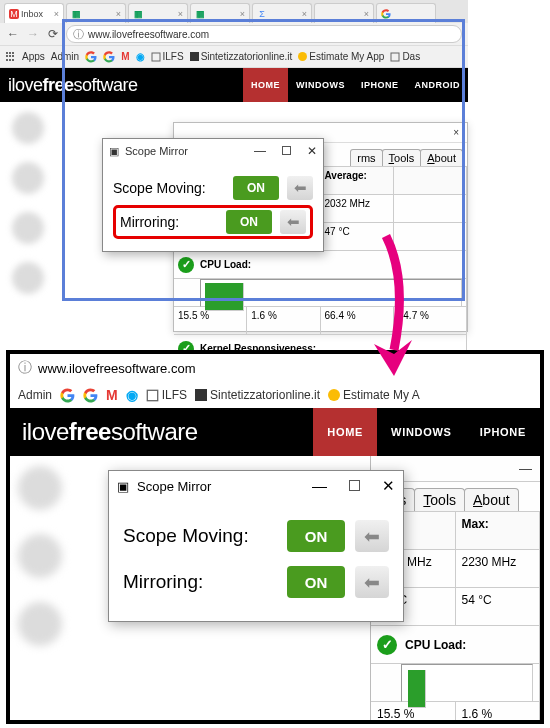  Describe the element at coordinates (406, 13) in the screenshot. I see `browser-tab-google` at that location.